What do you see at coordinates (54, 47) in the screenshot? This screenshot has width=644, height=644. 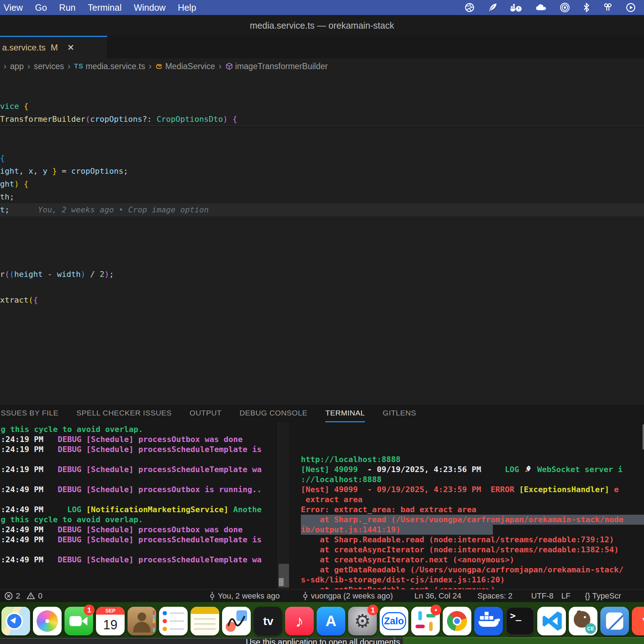 I see `editor-tab-media-service: a.service.ts M ✕` at bounding box center [54, 47].